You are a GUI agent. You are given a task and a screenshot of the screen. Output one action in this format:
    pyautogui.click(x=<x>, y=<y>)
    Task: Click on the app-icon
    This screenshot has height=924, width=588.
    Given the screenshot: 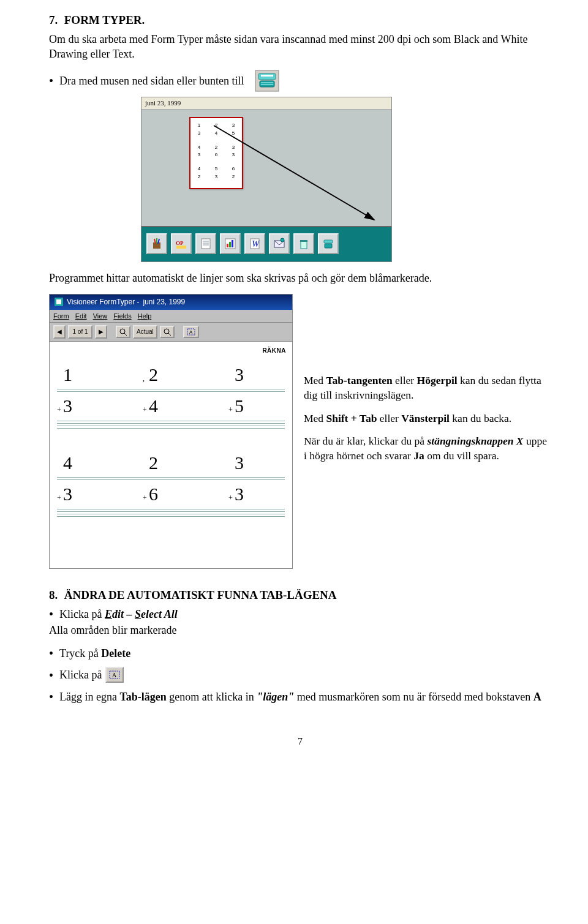 What is the action you would take?
    pyautogui.click(x=59, y=302)
    